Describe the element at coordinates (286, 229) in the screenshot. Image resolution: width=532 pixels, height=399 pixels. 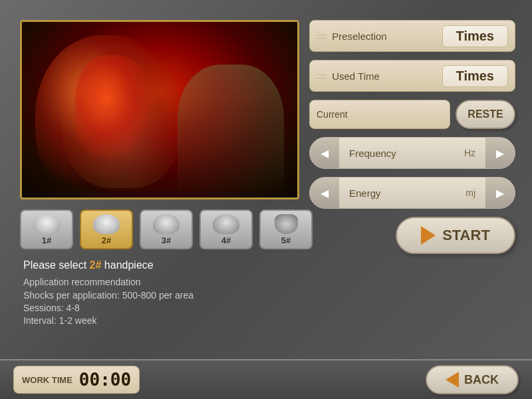
I see `handpiece-5: 5#` at that location.